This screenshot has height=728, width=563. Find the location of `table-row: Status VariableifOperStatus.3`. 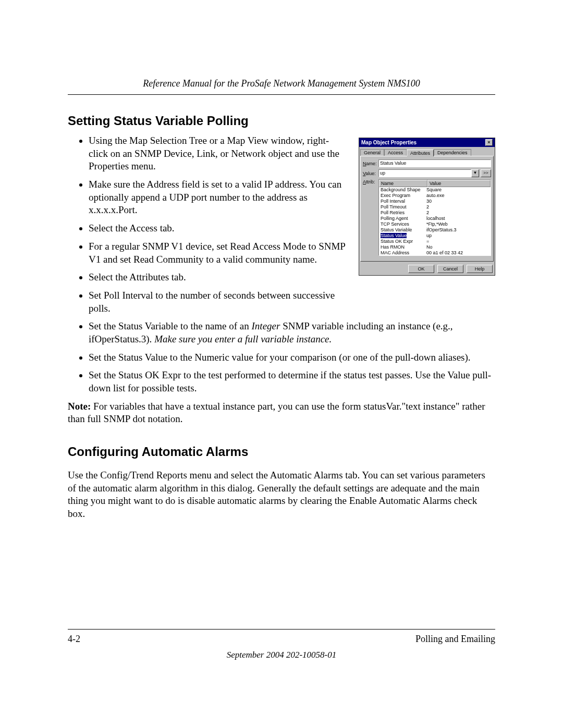

table-row: Status VariableifOperStatus.3 is located at coordinates (435, 230).